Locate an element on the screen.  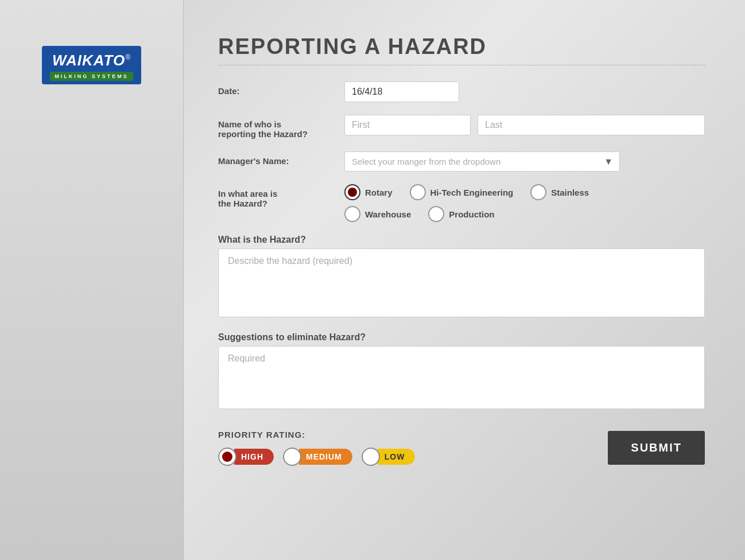
name-label: Name of who isreporting the Hazard? is located at coordinates (276, 127).